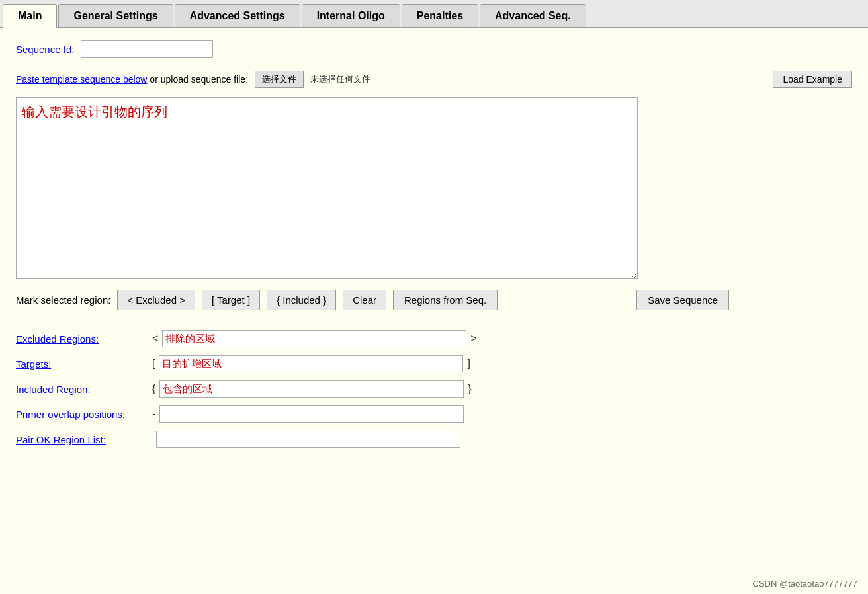 The height and width of the screenshot is (594, 868). I want to click on seq-id-row: Sequence Id:, so click(434, 49).